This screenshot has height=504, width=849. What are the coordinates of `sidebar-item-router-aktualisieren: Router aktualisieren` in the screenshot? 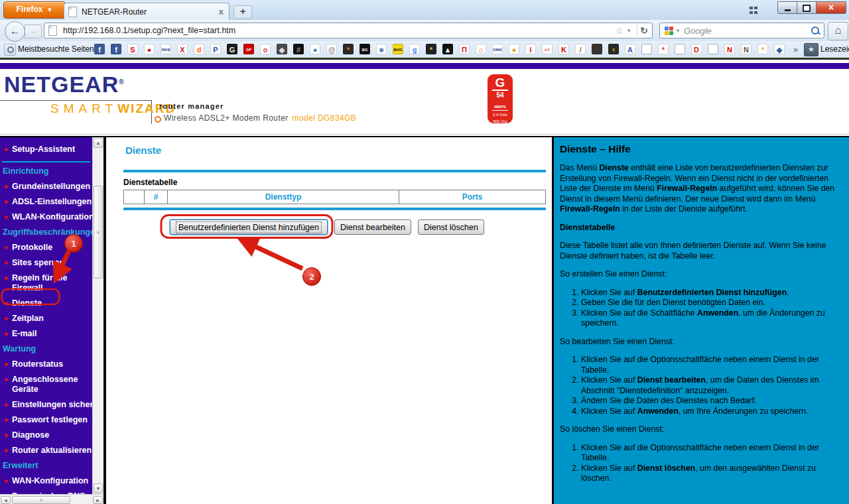 It's located at (46, 451).